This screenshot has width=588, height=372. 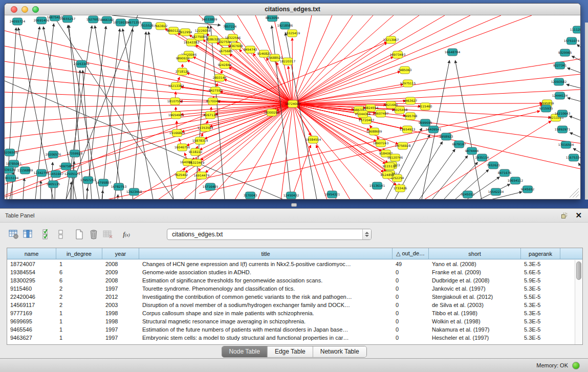 What do you see at coordinates (32, 254) in the screenshot?
I see `column-header-name: name` at bounding box center [32, 254].